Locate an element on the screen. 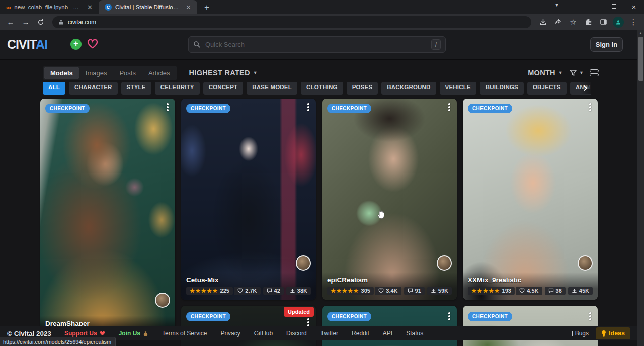  sort-dropdown: HIGHEST RATED▼ is located at coordinates (223, 73).